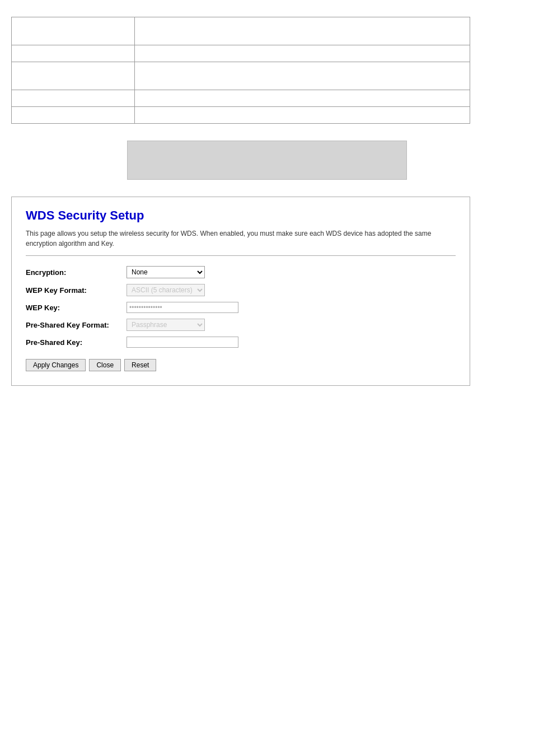 The width and height of the screenshot is (534, 756). Describe the element at coordinates (105, 365) in the screenshot. I see `close-button: Close` at that location.